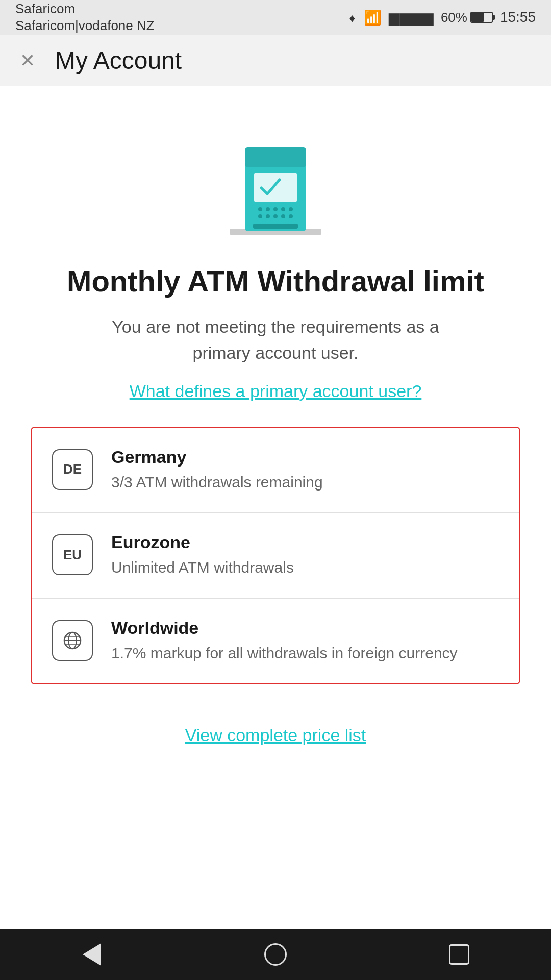 The image size is (551, 980). Describe the element at coordinates (92, 954) in the screenshot. I see `back-icon` at that location.